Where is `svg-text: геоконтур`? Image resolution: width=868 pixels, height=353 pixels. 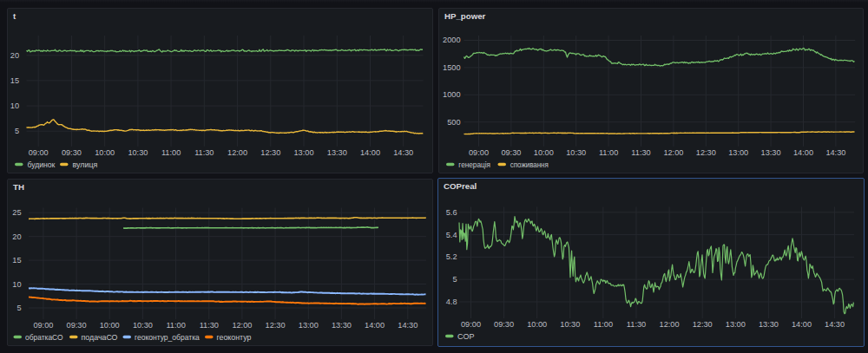 svg-text: геоконтур is located at coordinates (234, 337).